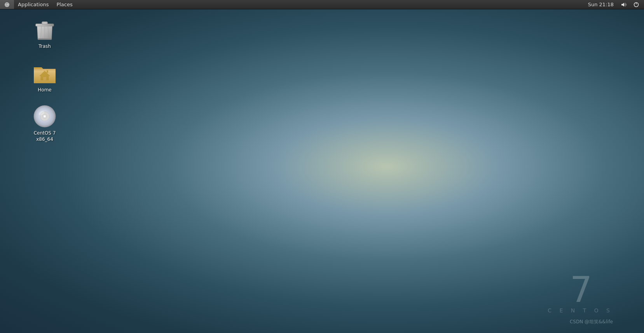 This screenshot has height=333, width=644. Describe the element at coordinates (601, 5) in the screenshot. I see `panel-clock: Sun 21:18` at that location.